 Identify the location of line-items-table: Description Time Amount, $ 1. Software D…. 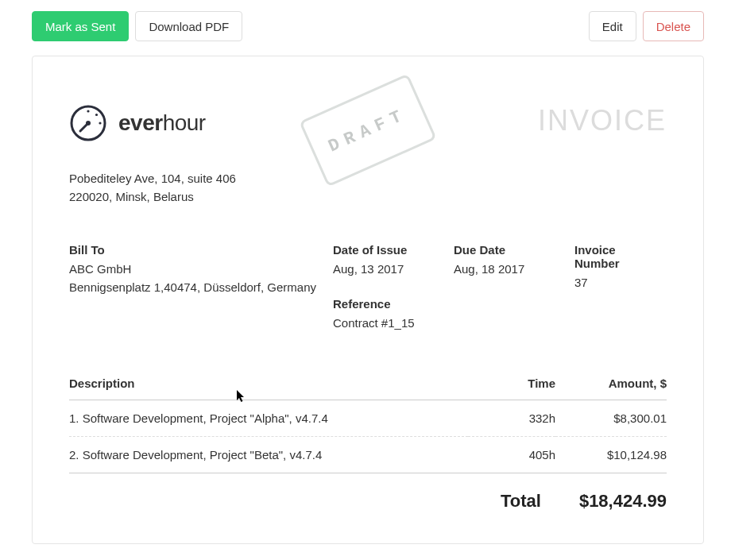
(368, 425).